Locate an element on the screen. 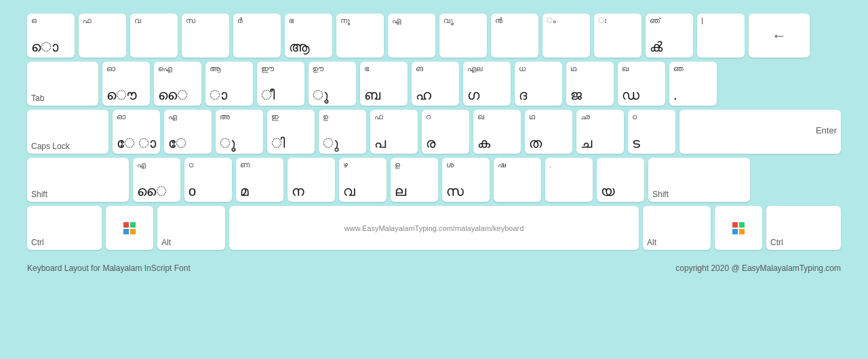 This screenshot has height=359, width=868. key-dha: ധദ is located at coordinates (538, 84).